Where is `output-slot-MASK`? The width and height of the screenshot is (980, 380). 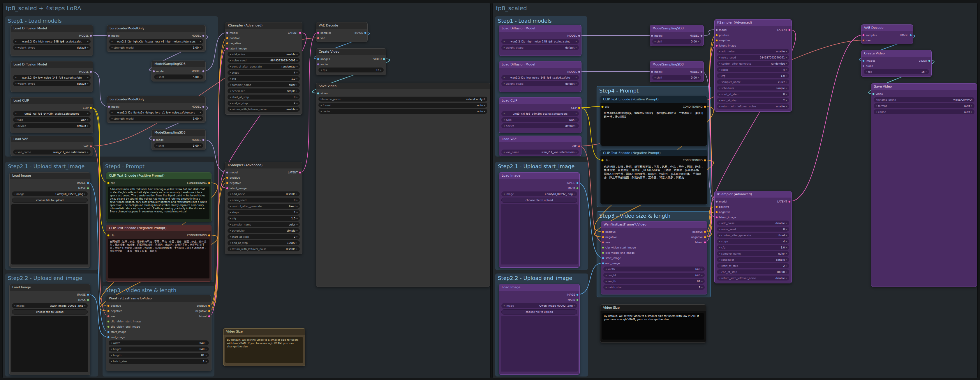
output-slot-MASK is located at coordinates (578, 300).